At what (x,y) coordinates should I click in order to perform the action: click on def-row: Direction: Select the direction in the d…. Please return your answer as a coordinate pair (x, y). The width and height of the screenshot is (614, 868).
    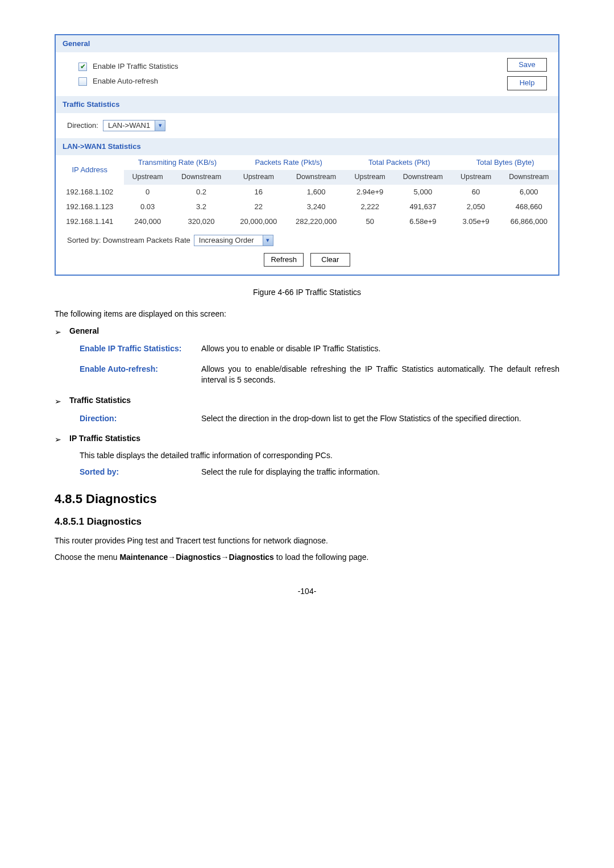
    Looking at the image, I should click on (320, 419).